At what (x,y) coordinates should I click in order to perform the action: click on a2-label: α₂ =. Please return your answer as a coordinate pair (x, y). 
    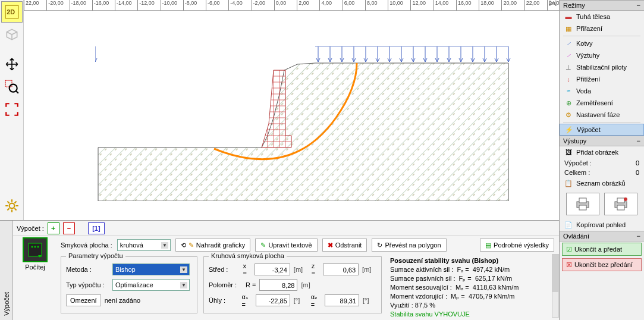
    Looking at the image, I should click on (316, 301).